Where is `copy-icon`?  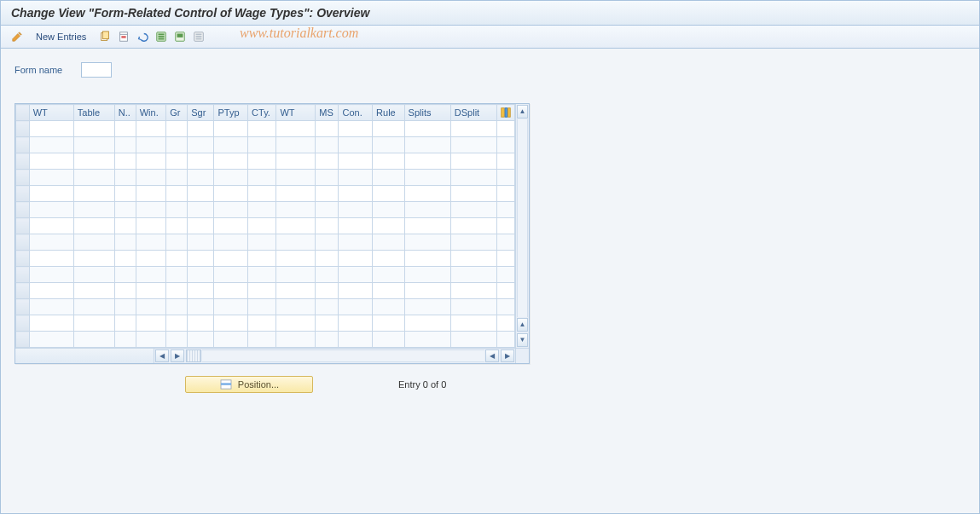
copy-icon is located at coordinates (105, 37).